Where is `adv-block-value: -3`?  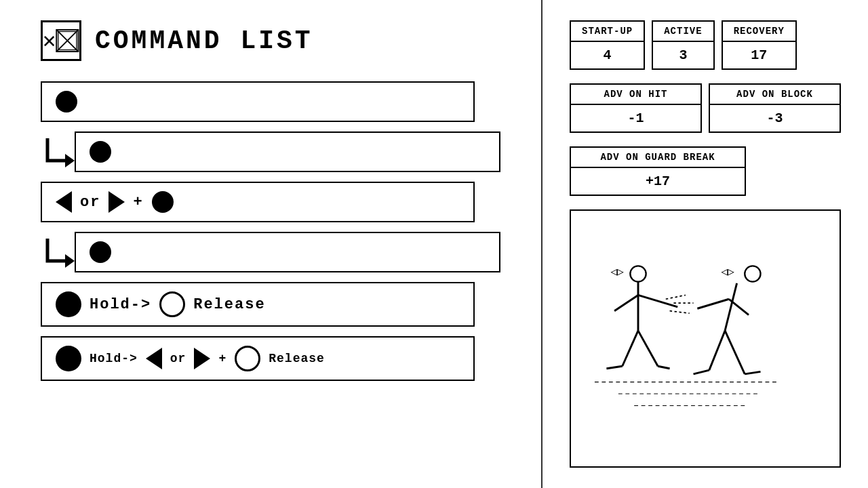
adv-block-value: -3 is located at coordinates (774, 118).